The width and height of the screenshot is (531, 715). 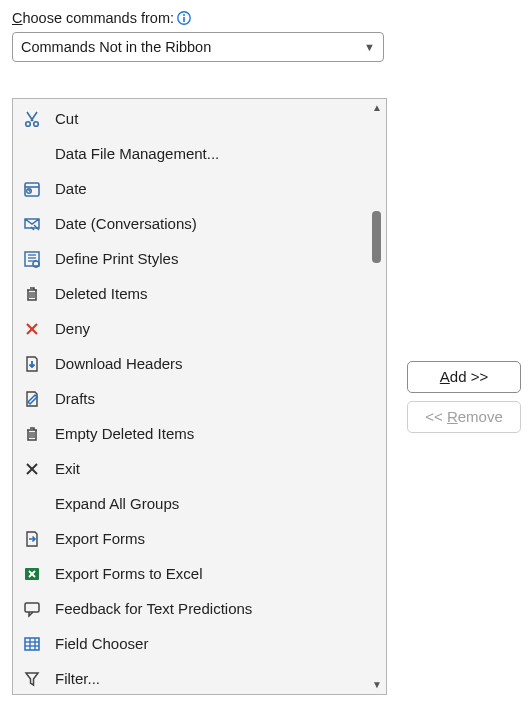 What do you see at coordinates (190, 328) in the screenshot?
I see `list-item: Deny` at bounding box center [190, 328].